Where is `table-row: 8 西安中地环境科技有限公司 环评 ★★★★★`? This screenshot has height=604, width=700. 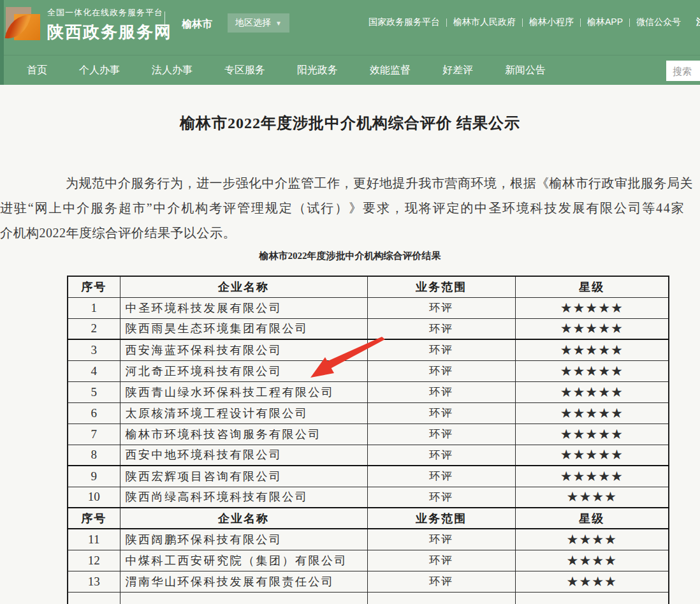
table-row: 8 西安中地环境科技有限公司 环评 ★★★★★ is located at coordinates (368, 455).